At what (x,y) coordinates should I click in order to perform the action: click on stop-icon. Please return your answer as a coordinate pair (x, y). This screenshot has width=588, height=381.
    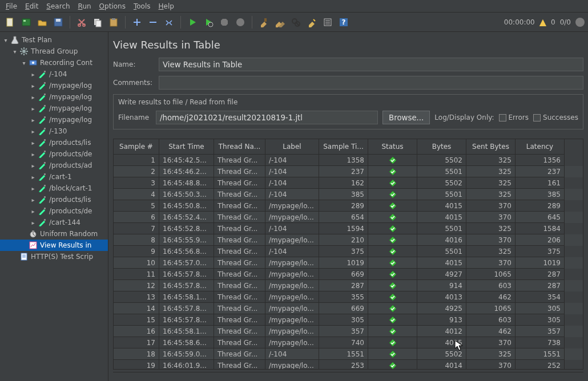
    Looking at the image, I should click on (224, 22).